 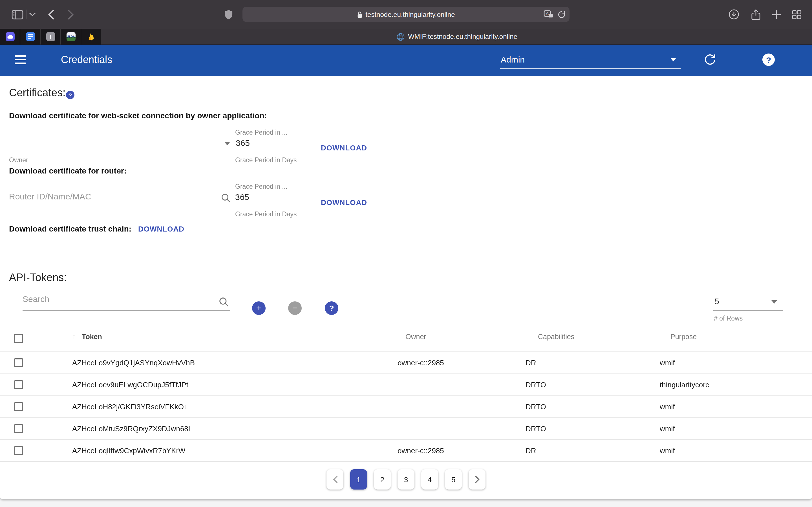 What do you see at coordinates (748, 311) in the screenshot?
I see `rows-select-underline` at bounding box center [748, 311].